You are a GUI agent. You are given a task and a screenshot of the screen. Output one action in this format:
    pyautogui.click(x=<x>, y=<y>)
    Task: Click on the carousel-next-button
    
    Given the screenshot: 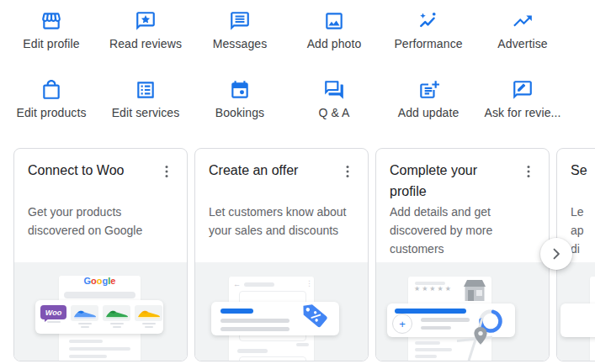 What is the action you would take?
    pyautogui.click(x=556, y=254)
    